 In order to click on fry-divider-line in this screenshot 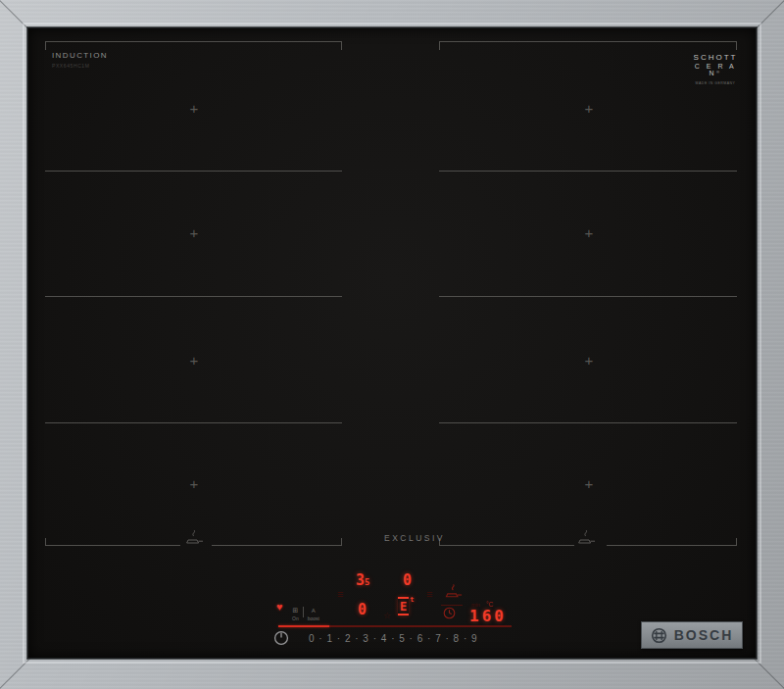, I will do `click(452, 606)`.